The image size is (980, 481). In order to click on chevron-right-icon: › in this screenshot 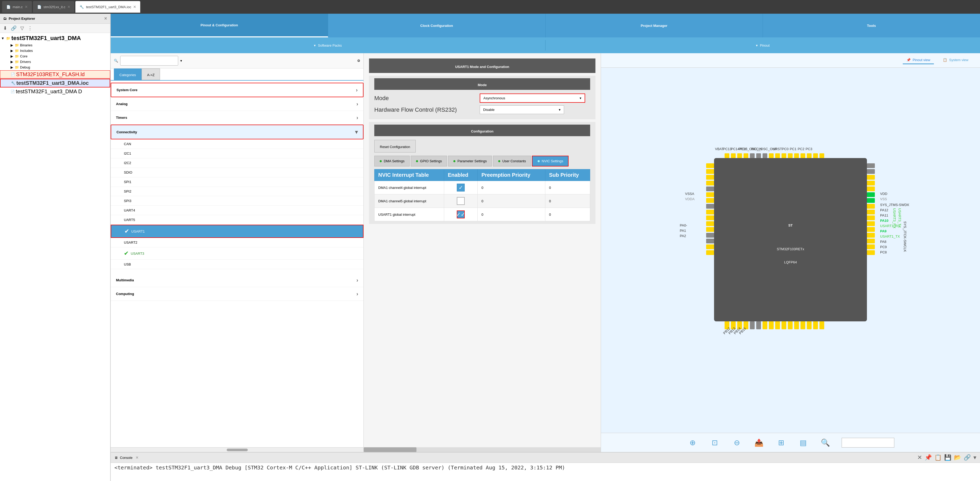, I will do `click(358, 104)`.